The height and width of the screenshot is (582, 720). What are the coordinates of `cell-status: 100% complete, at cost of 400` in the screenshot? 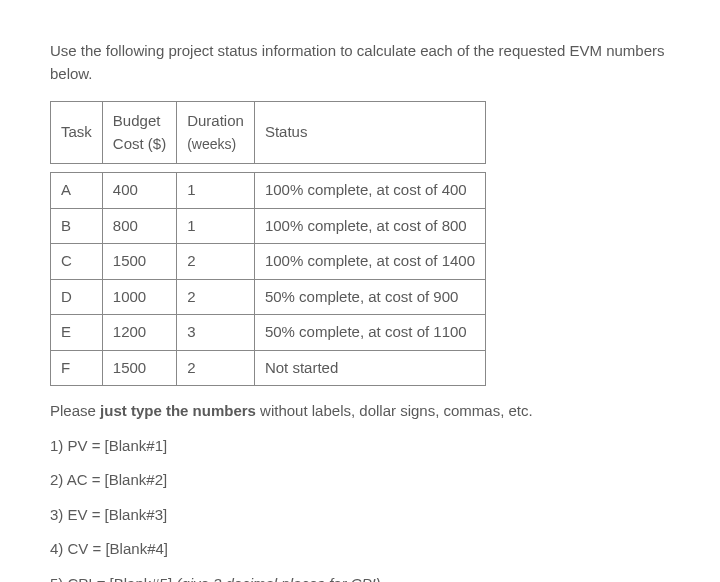 It's located at (370, 191).